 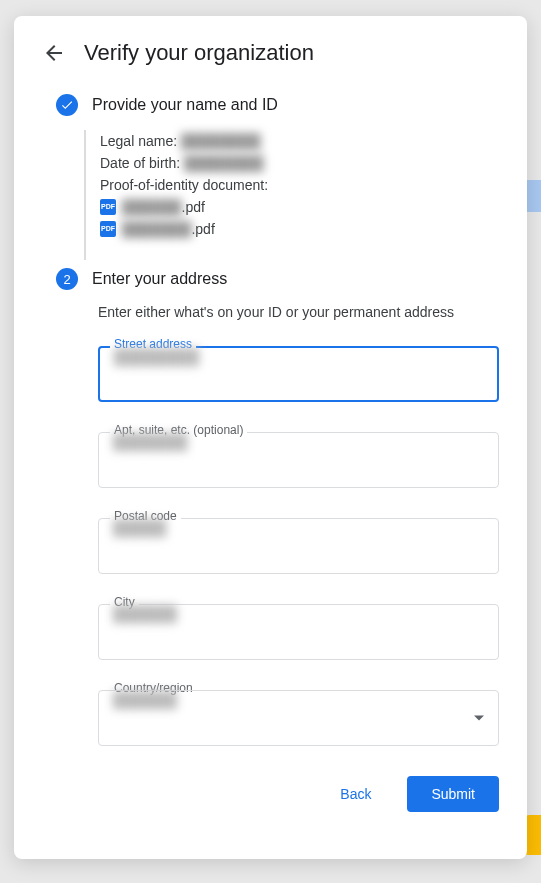 What do you see at coordinates (356, 794) in the screenshot?
I see `back-button: Back` at bounding box center [356, 794].